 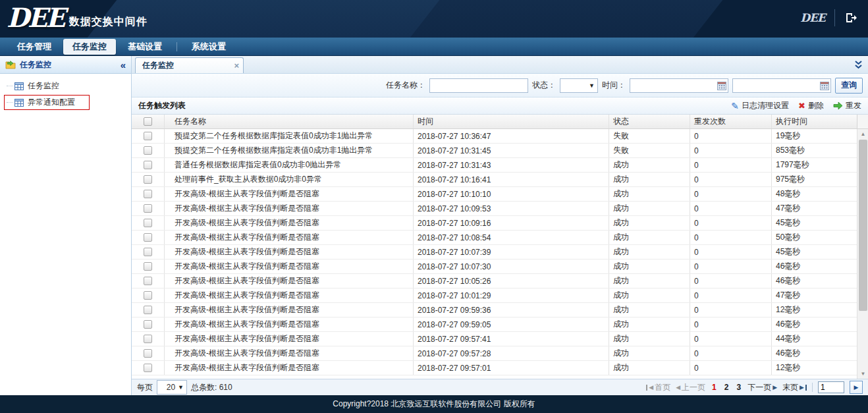 What do you see at coordinates (511, 121) in the screenshot?
I see `col-time: 时间` at bounding box center [511, 121].